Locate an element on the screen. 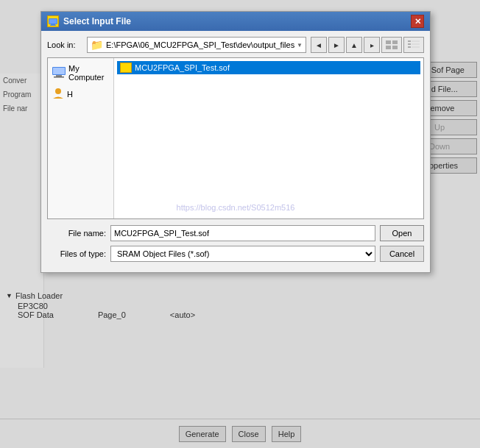 This screenshot has width=480, height=448. look-in-row: Look in: 📁 E:\FPGA\06_MCU2FPGA_SPI_Test\… is located at coordinates (236, 45).